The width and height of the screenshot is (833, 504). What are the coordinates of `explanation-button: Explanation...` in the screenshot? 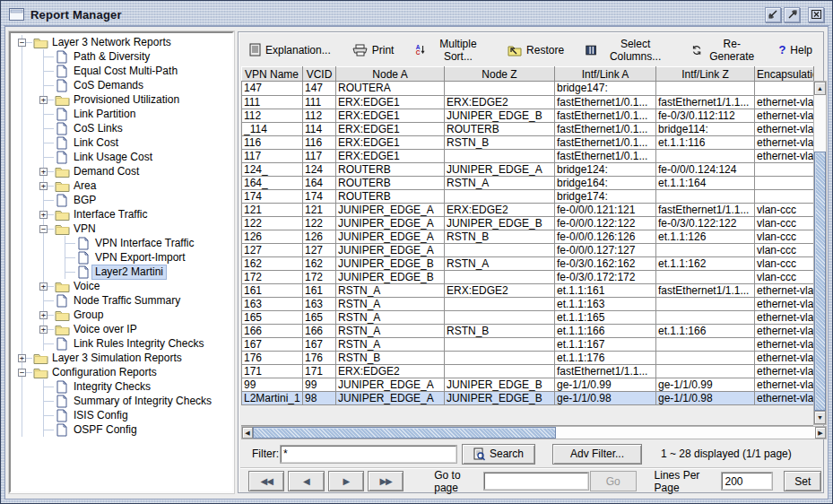 It's located at (291, 50).